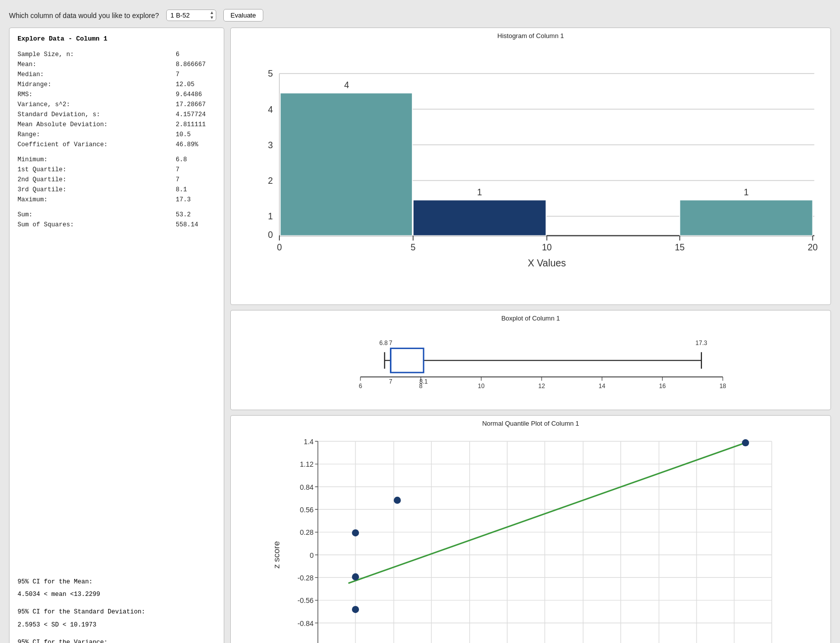  What do you see at coordinates (33, 200) in the screenshot?
I see `stat-label-max: Maximum:` at bounding box center [33, 200].